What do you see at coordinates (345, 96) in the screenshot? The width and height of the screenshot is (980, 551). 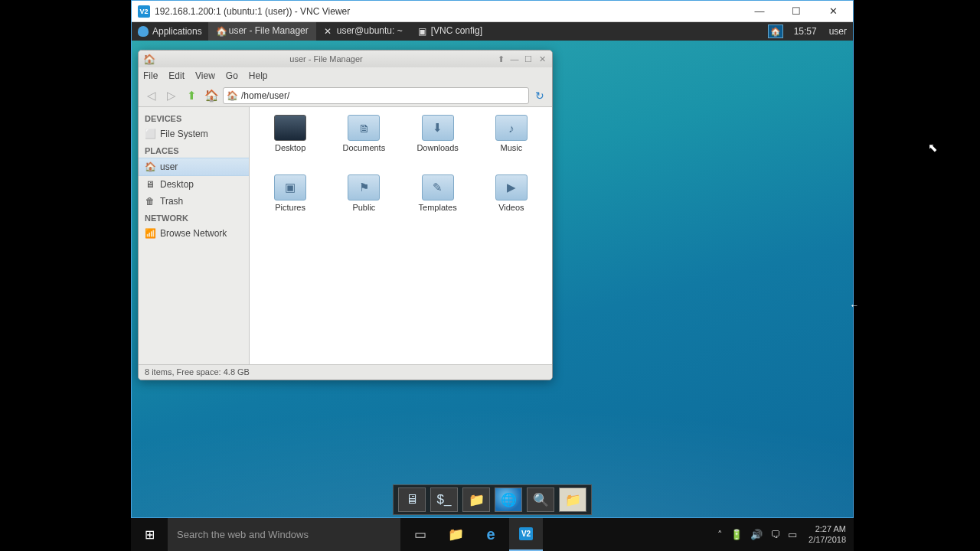 I see `fm-toolbar: ◁ ▷ ⬆ 🏠 🏠 /home/user/ ↻` at bounding box center [345, 96].